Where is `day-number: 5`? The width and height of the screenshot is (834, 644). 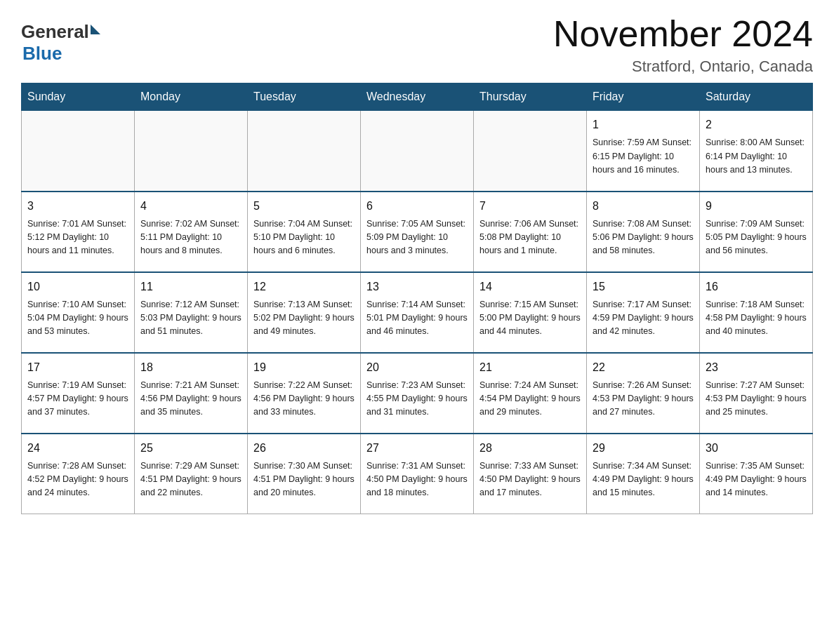
day-number: 5 is located at coordinates (304, 206).